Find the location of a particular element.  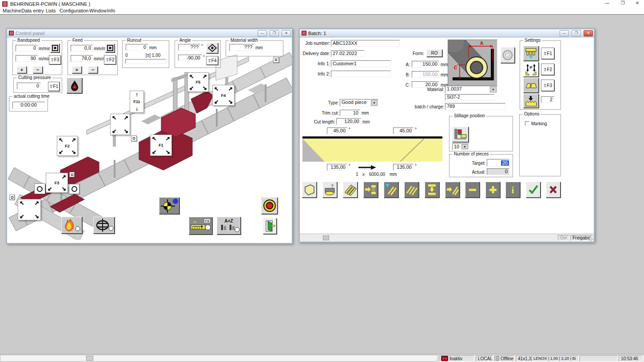

info2-field is located at coordinates (361, 74).